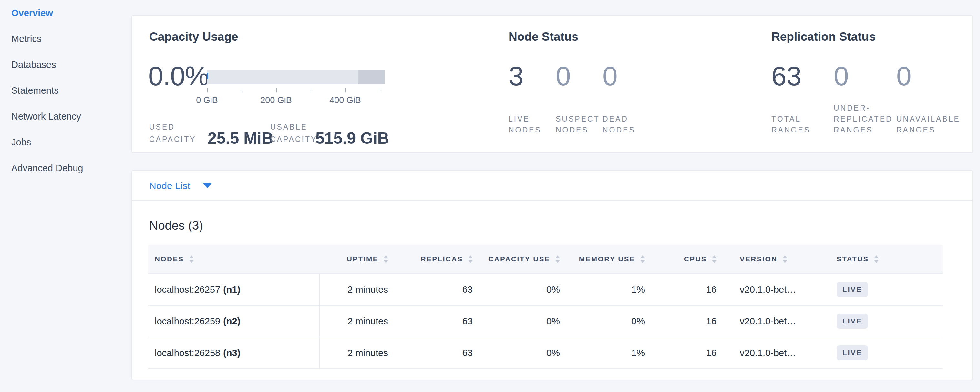 Image resolution: width=980 pixels, height=392 pixels. Describe the element at coordinates (681, 259) in the screenshot. I see `column-header-cpus: CPUS` at that location.